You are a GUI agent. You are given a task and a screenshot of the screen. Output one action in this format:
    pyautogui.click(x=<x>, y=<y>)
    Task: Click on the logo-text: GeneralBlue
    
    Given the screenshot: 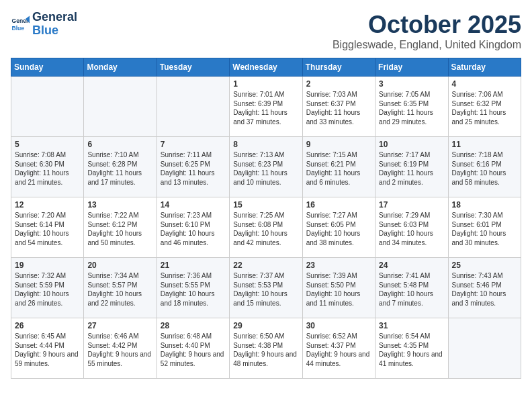 What is the action you would take?
    pyautogui.click(x=55, y=24)
    